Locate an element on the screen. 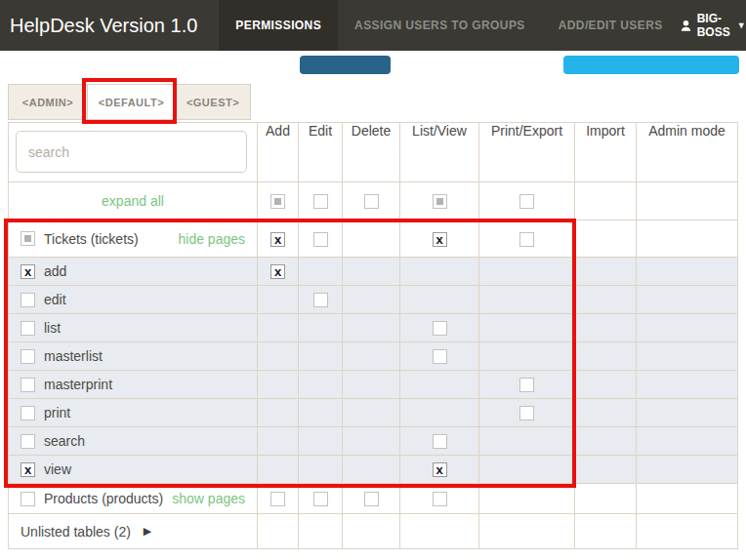 The height and width of the screenshot is (560, 746). row-name-cell: search is located at coordinates (133, 441).